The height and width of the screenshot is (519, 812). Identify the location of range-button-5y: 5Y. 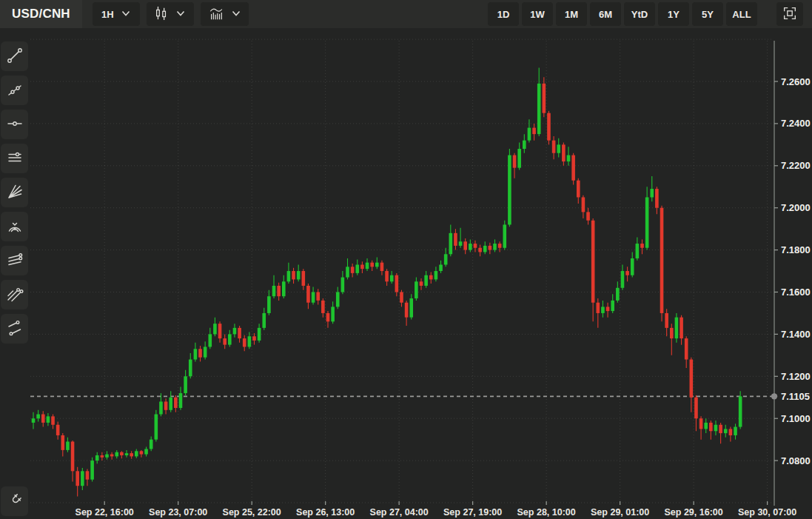
(708, 14).